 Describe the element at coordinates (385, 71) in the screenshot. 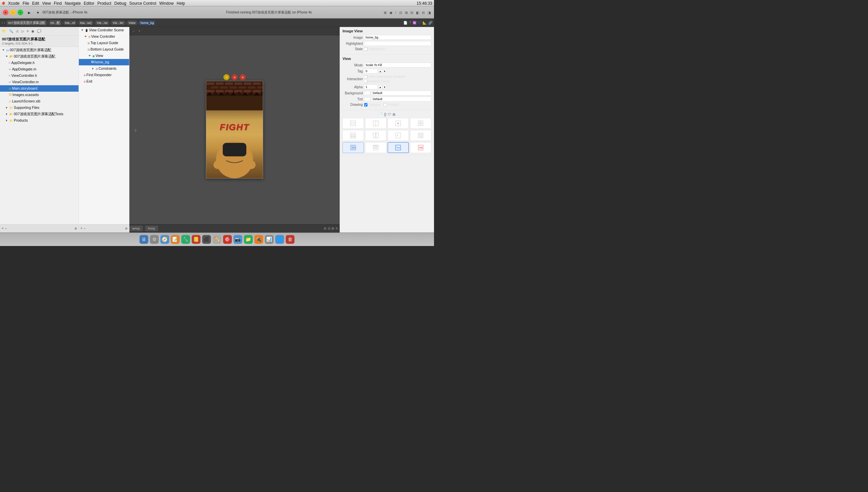

I see `tag-step-down: ▼` at that location.